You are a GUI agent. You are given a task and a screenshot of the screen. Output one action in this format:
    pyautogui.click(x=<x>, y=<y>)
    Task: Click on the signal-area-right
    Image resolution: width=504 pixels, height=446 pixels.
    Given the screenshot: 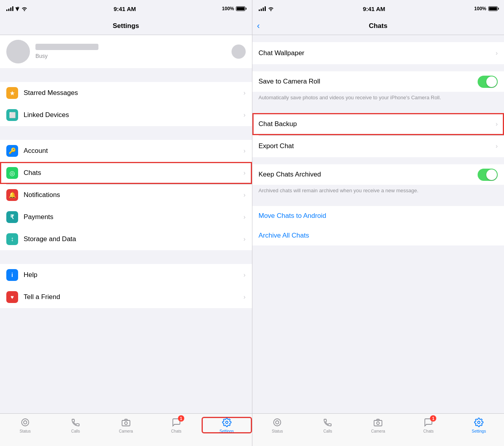 What is the action you would take?
    pyautogui.click(x=266, y=9)
    